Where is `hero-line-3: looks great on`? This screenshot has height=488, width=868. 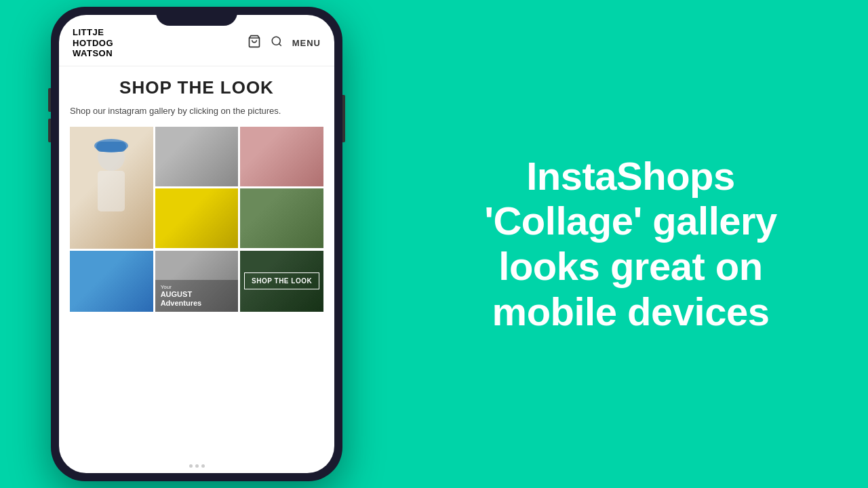 hero-line-3: looks great on is located at coordinates (631, 266).